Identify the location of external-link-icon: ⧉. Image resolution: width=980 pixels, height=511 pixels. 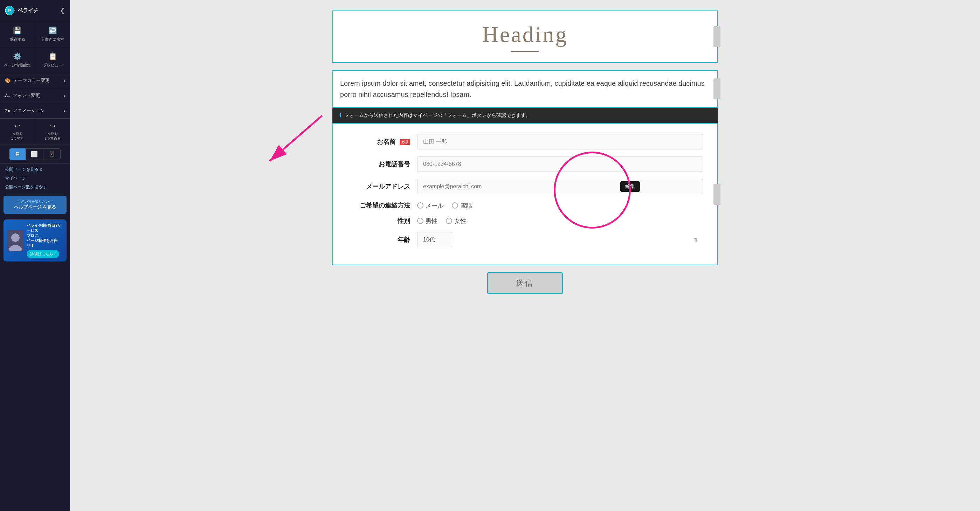
(41, 170).